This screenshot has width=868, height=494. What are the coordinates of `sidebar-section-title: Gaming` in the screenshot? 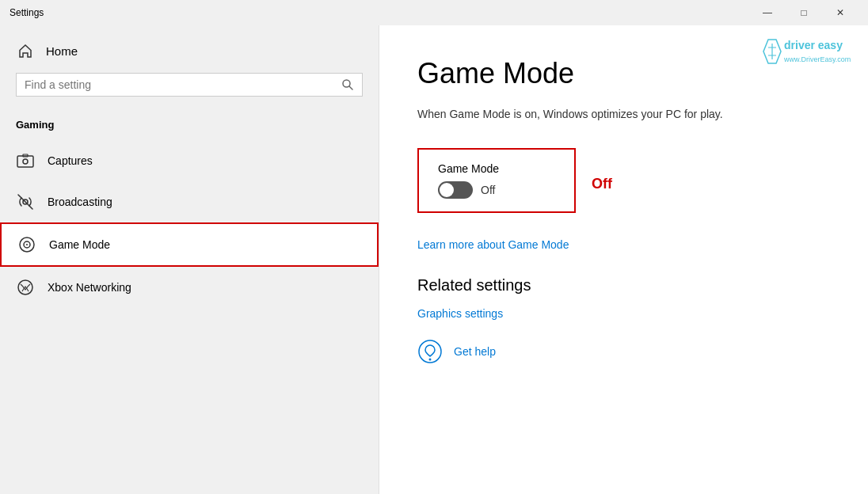 It's located at (189, 127).